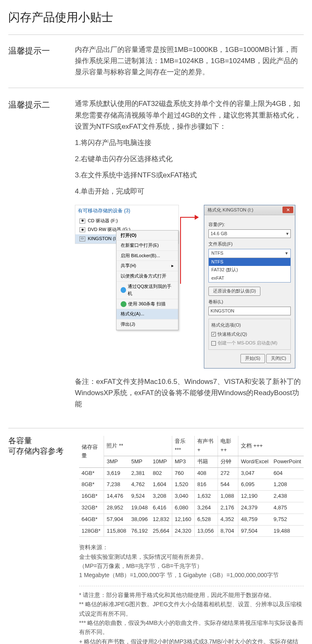 This screenshot has width=312, height=644. Describe the element at coordinates (147, 304) in the screenshot. I see `ctx-360scan: 使用 360杀毒 扫描` at that location.